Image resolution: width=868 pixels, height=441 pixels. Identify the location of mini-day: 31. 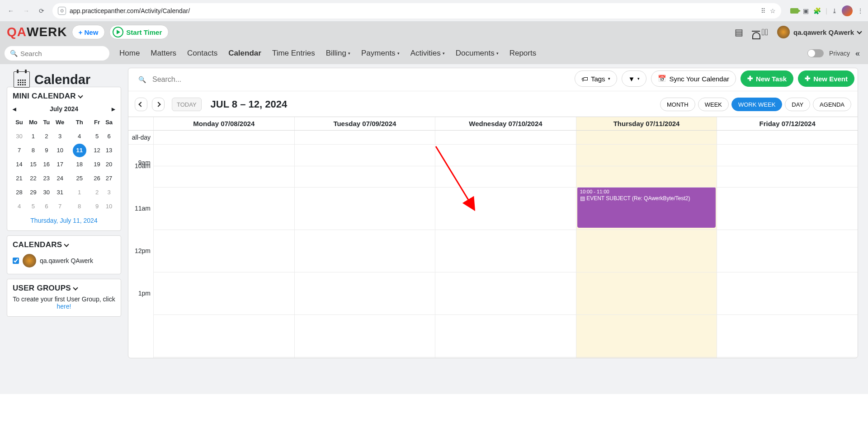
(60, 192).